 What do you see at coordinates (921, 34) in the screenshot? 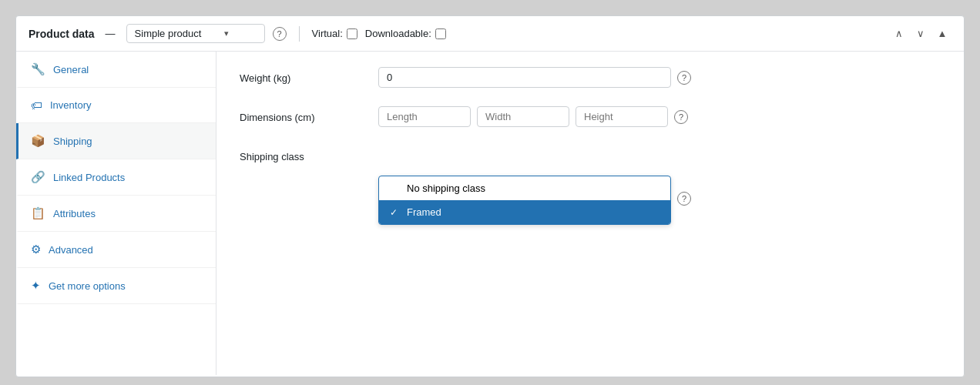
I see `header-arrows: ∧ ∨ ▲` at bounding box center [921, 34].